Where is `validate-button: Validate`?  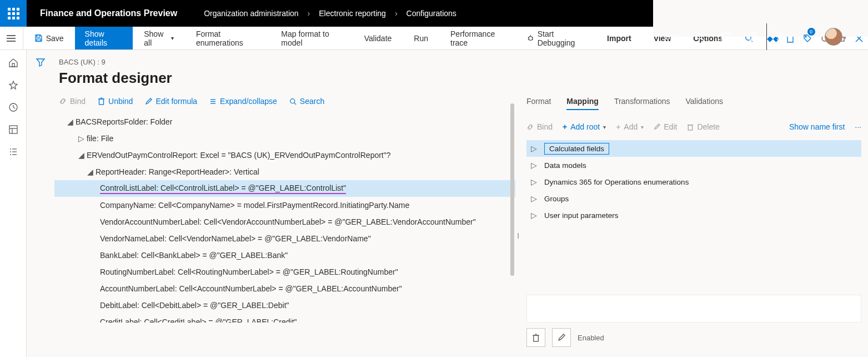
validate-button: Validate is located at coordinates (378, 38).